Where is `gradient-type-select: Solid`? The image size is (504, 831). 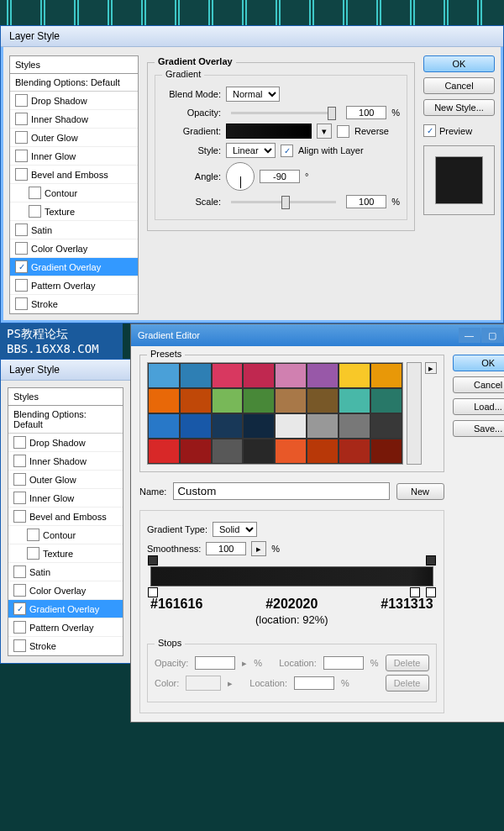 gradient-type-select: Solid is located at coordinates (235, 529).